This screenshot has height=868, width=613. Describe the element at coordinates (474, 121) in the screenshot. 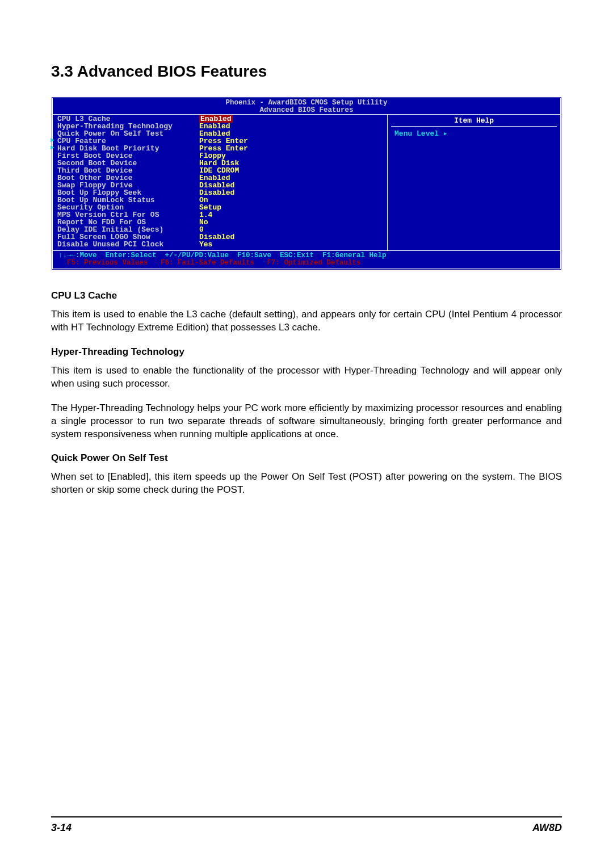

I see `bios-item-help-title: Item Help` at that location.